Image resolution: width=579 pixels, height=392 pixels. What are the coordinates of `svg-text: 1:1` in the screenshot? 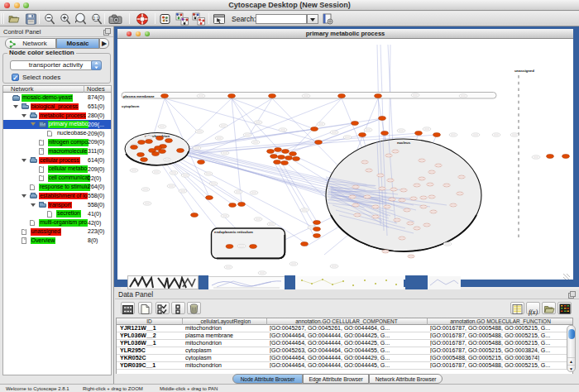 It's located at (96, 18).